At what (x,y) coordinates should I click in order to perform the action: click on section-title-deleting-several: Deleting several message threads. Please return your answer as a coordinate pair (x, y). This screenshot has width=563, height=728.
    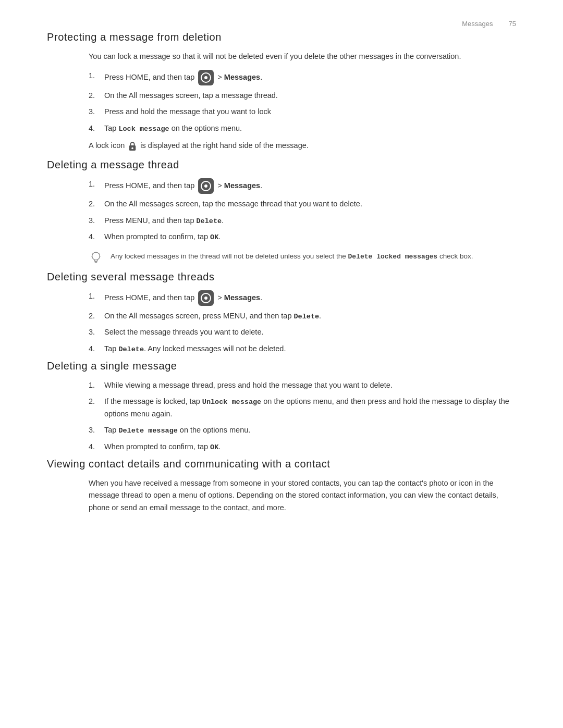
    Looking at the image, I should click on (282, 277).